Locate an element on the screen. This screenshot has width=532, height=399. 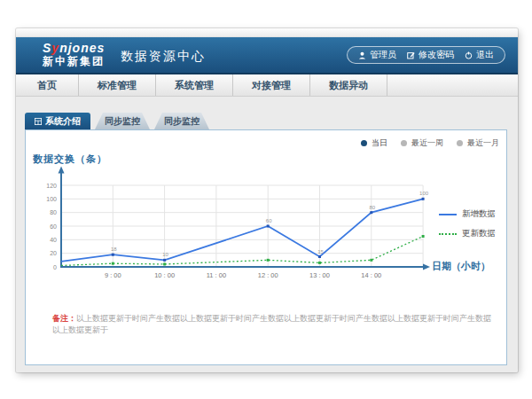
period-selector: 当日 最近一周 最近一月 is located at coordinates (430, 144).